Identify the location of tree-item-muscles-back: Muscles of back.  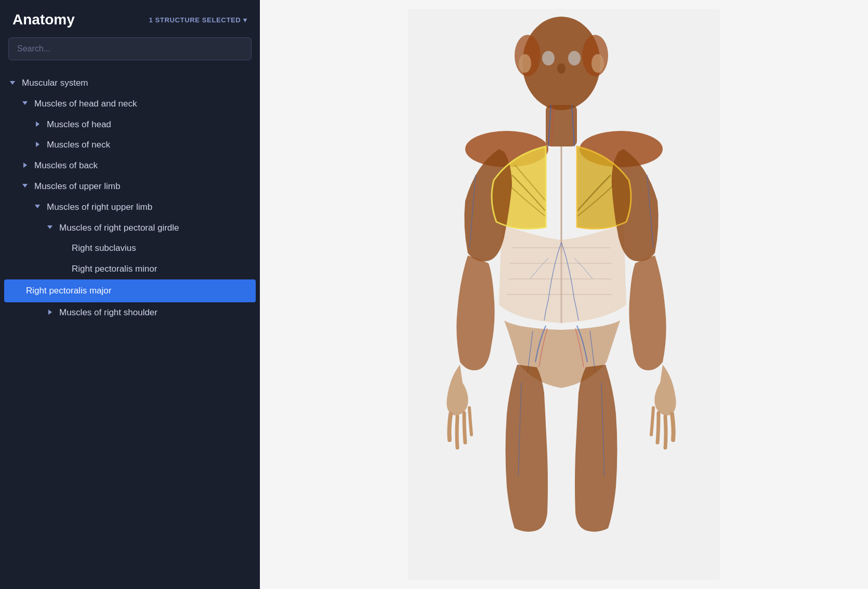
(130, 166).